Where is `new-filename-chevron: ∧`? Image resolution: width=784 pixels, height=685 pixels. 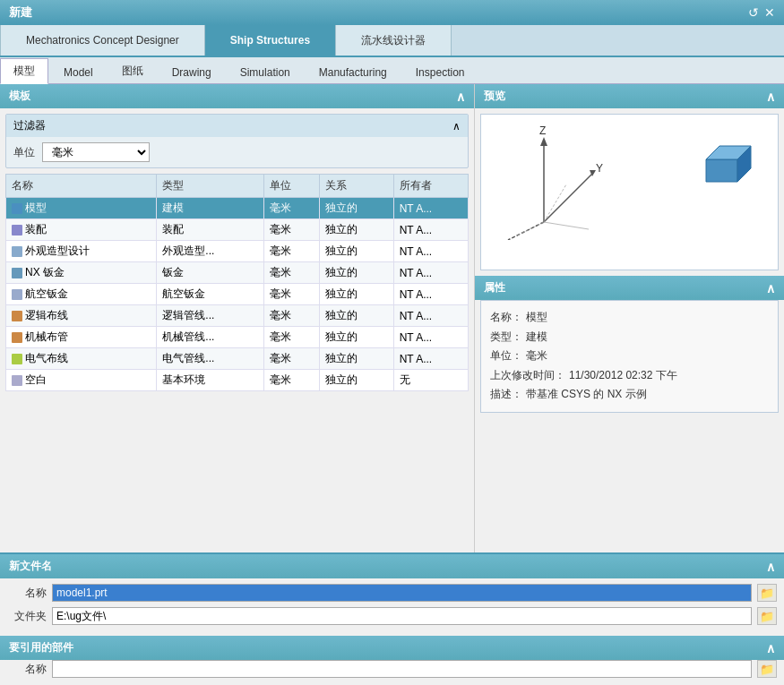 new-filename-chevron: ∧ is located at coordinates (771, 567).